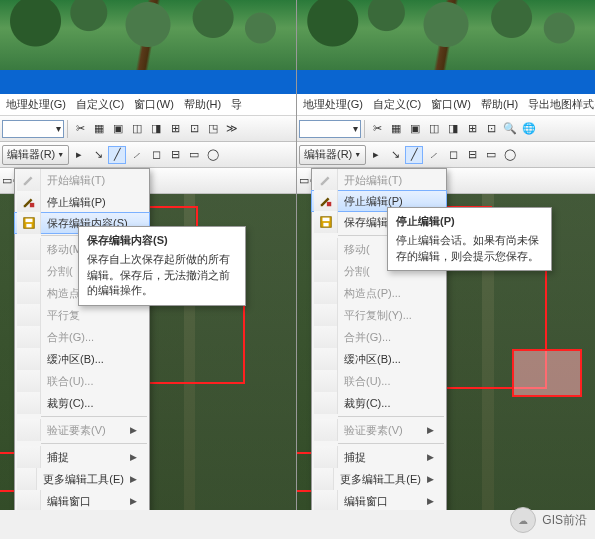  I want to click on menu-item: 开始编辑(T), so click(82, 180).